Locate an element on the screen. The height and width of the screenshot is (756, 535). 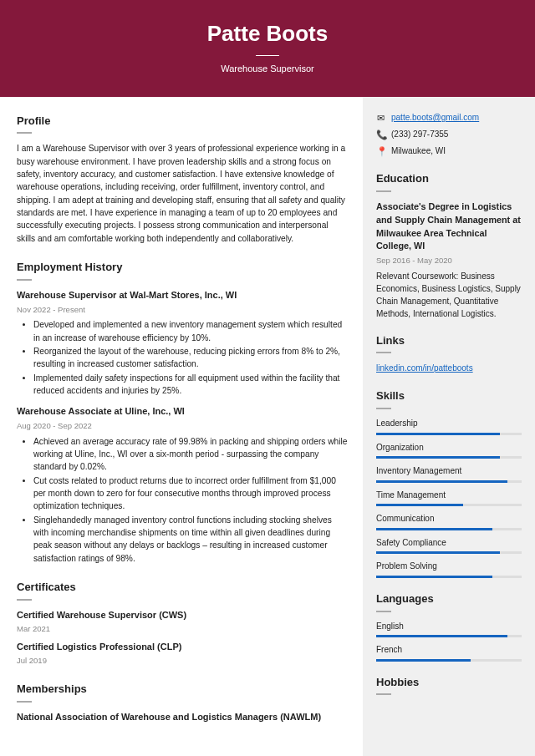
job-entry: Warehouse Supervisor at Wal-Mart Stores,… is located at coordinates (182, 342).